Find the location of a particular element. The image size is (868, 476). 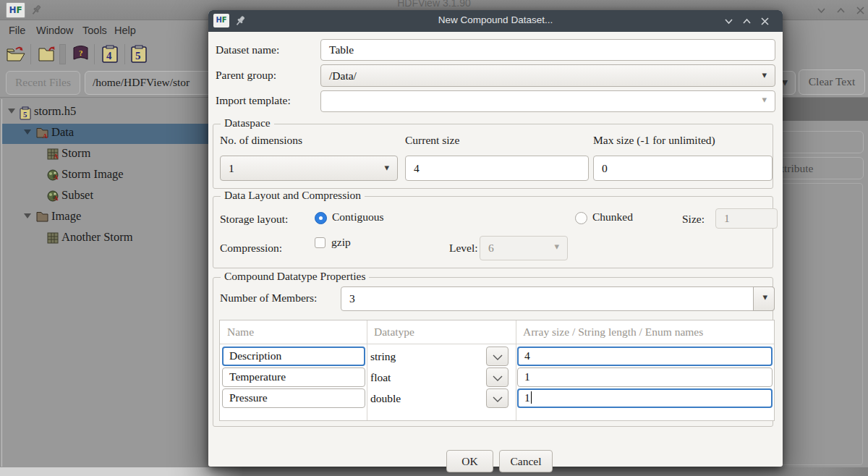

main-window-title: HDFView 3.1.90 is located at coordinates (434, 4).